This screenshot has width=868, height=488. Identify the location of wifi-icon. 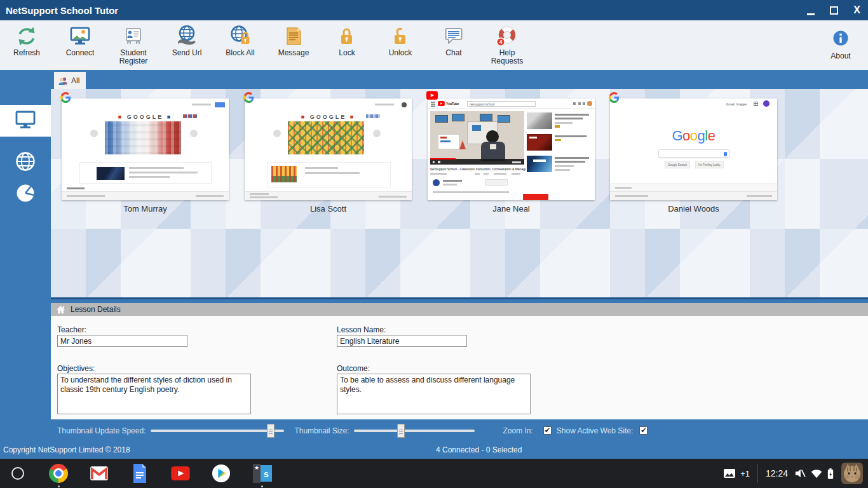
(817, 474).